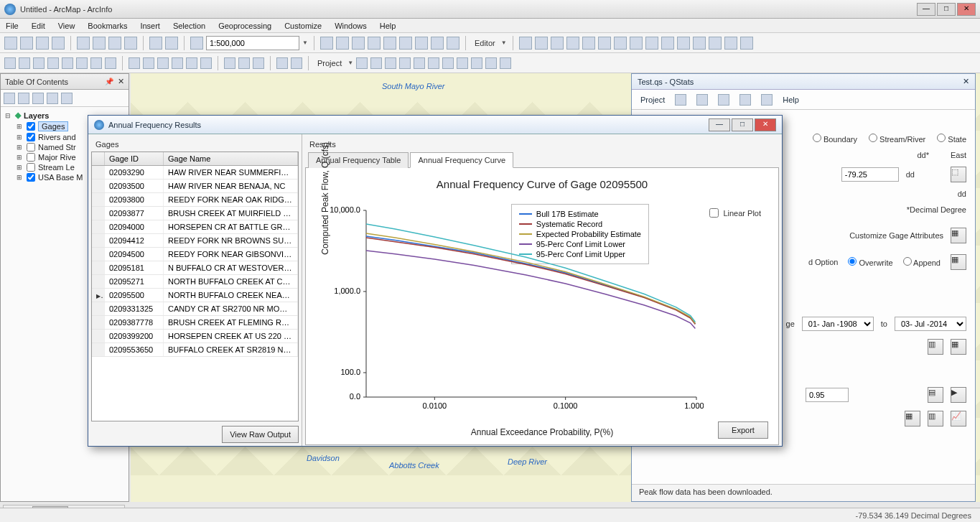  Describe the element at coordinates (9, 98) in the screenshot. I see `list-by-drawing-icon` at that location.